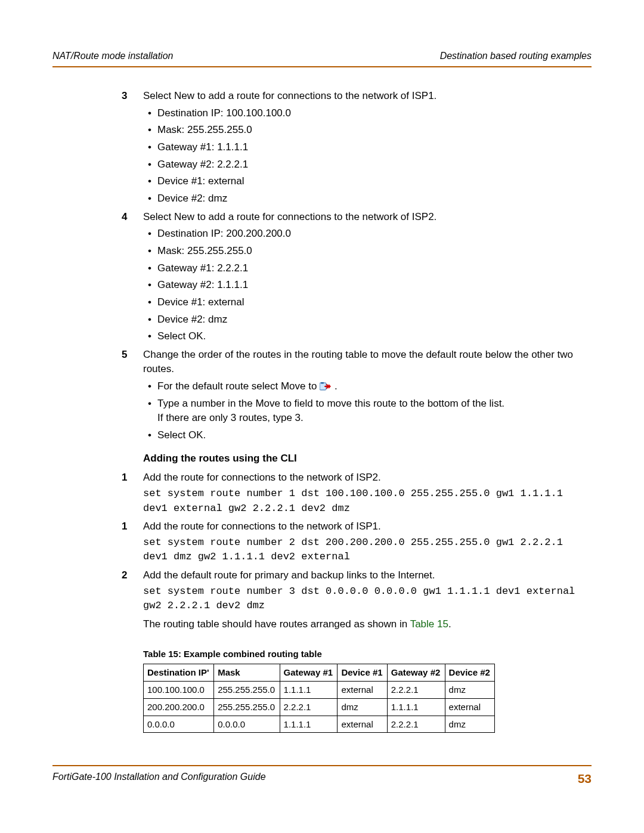 The height and width of the screenshot is (833, 644). I want to click on table-reference-line: The routing table should have routes arr…, so click(367, 625).